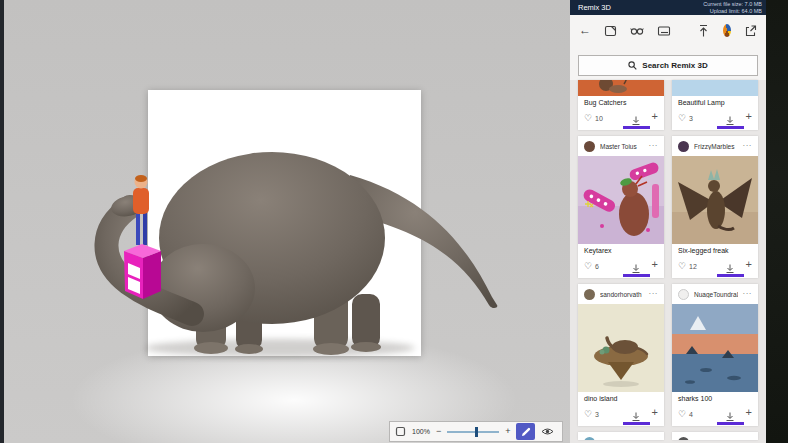  Describe the element at coordinates (704, 30) in the screenshot. I see `upload-icon` at that location.